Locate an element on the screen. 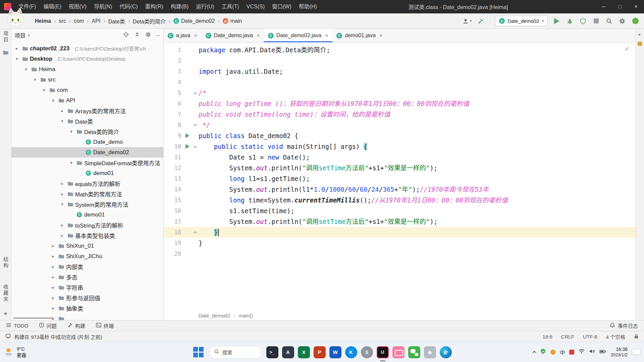  project-panel-title: 项目 is located at coordinates (20, 35).